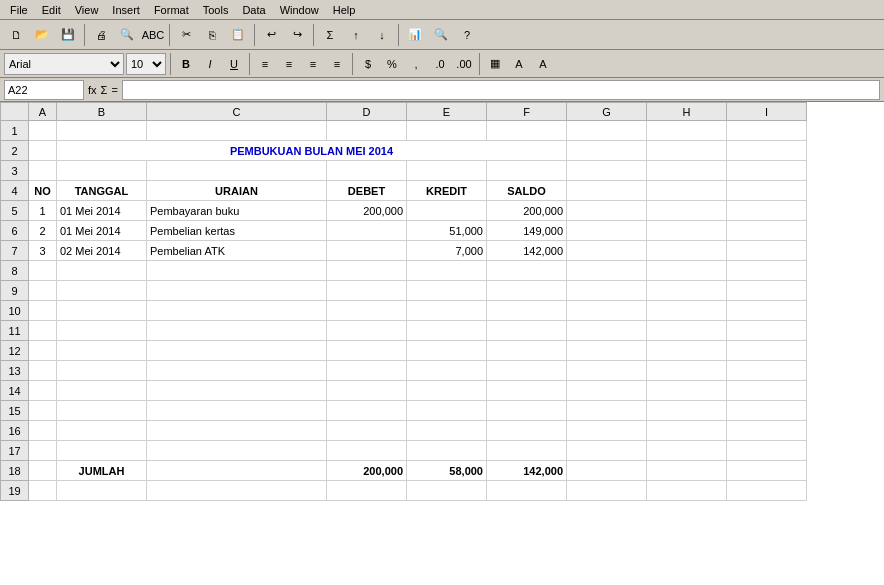 The image size is (884, 585). What do you see at coordinates (43, 171) in the screenshot?
I see `cell-a3` at bounding box center [43, 171].